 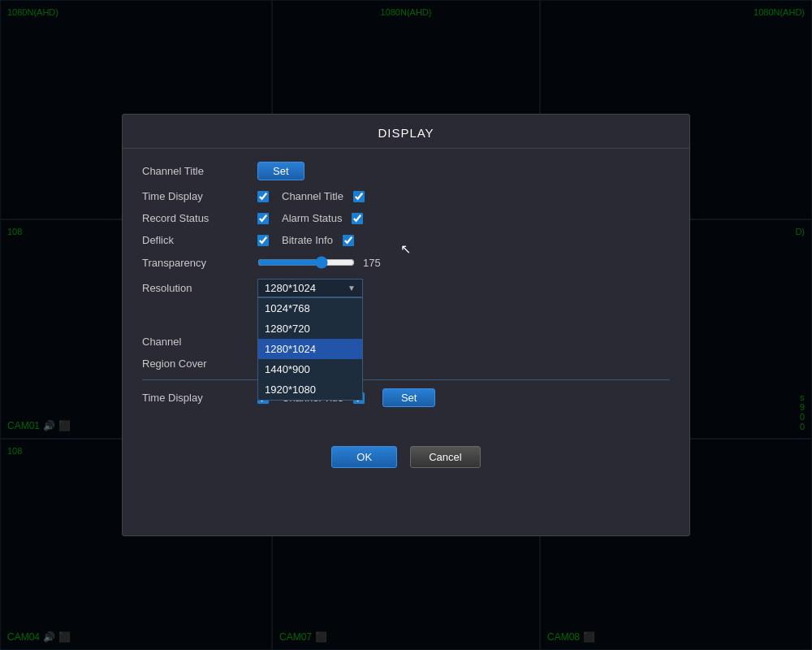 What do you see at coordinates (281, 171) in the screenshot?
I see `channel-title-set-button: Set` at bounding box center [281, 171].